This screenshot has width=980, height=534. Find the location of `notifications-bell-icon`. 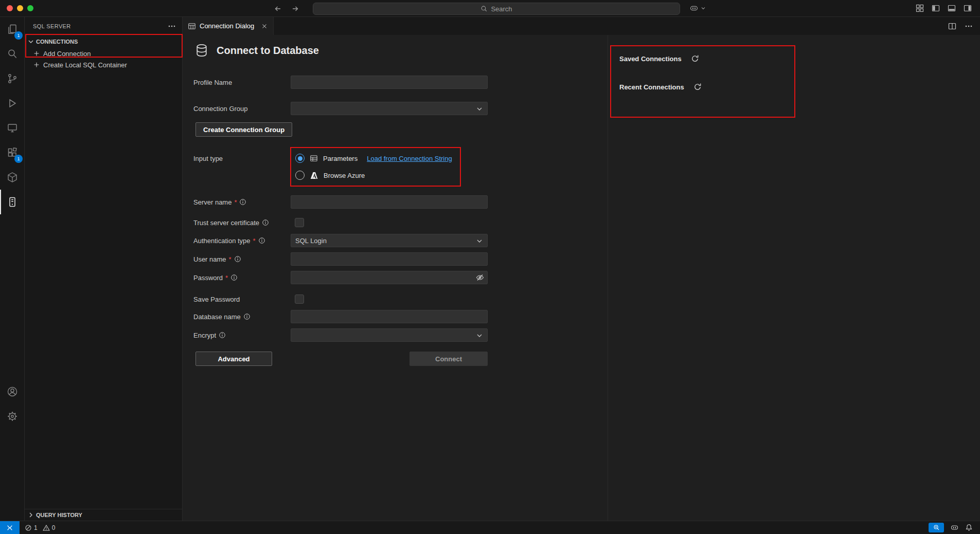

notifications-bell-icon is located at coordinates (969, 527).